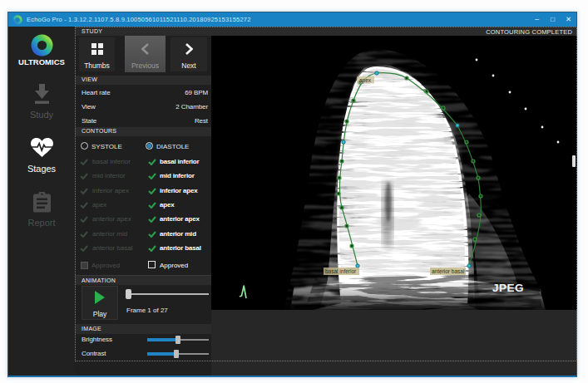 This screenshot has width=588, height=383. I want to click on svg-text: apex, so click(366, 81).